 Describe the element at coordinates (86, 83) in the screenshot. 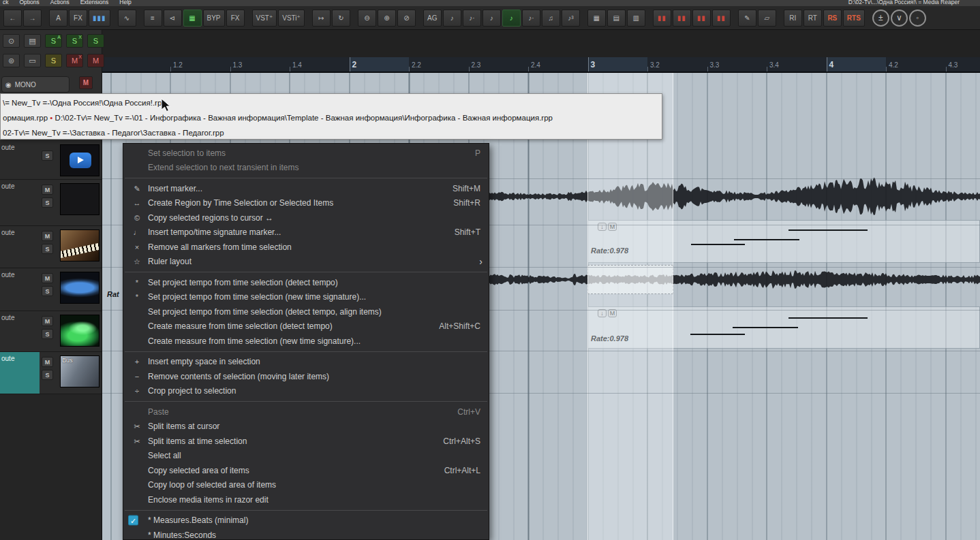

I see `mute-button: M` at that location.